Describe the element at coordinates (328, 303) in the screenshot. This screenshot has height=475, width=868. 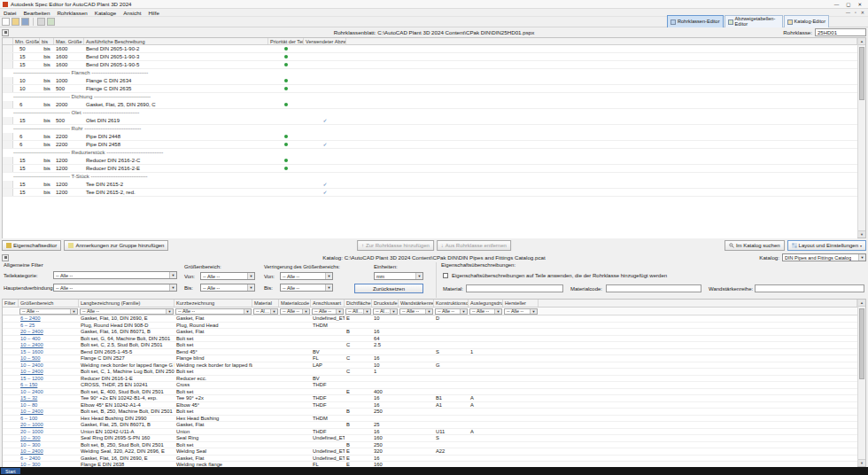
I see `col-anschlussart: Anschlussart` at that location.